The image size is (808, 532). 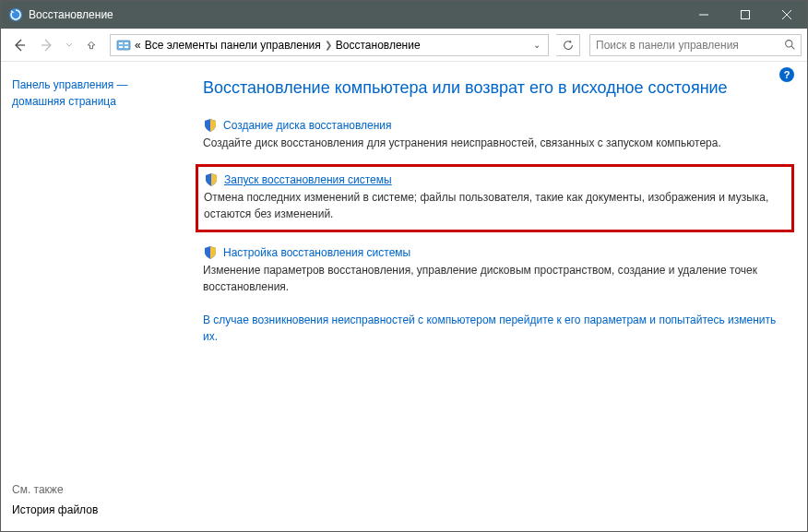 I want to click on open-system-restore-desc: Отмена последних изменений в системе; фа…, so click(x=494, y=207).